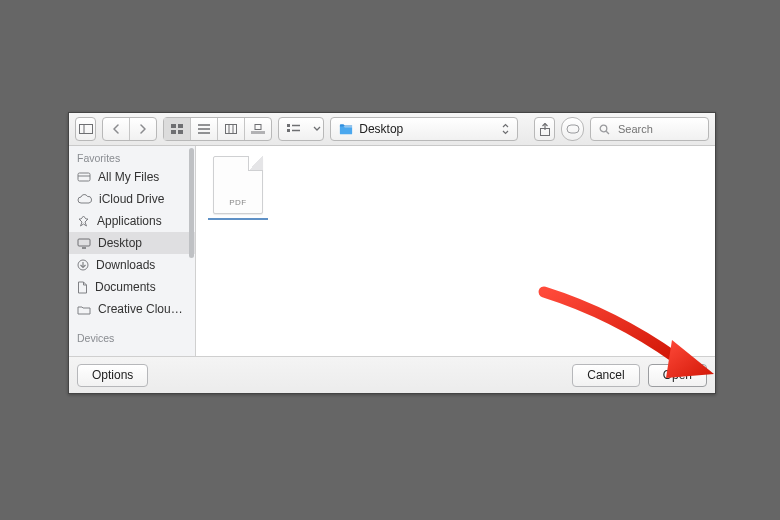 The width and height of the screenshot is (780, 520). I want to click on file-thumbnail: PDF, so click(238, 185).